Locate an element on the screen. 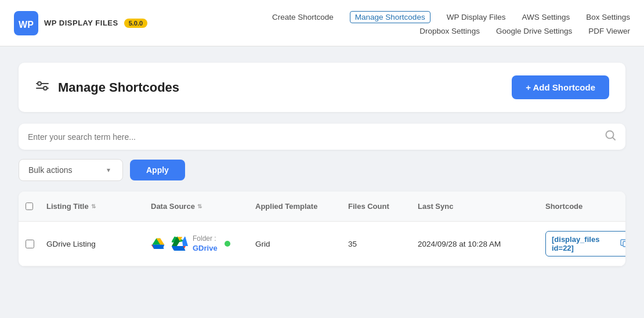 This screenshot has width=644, height=318. td-shortcode: [display_files id=22] is located at coordinates (582, 244).